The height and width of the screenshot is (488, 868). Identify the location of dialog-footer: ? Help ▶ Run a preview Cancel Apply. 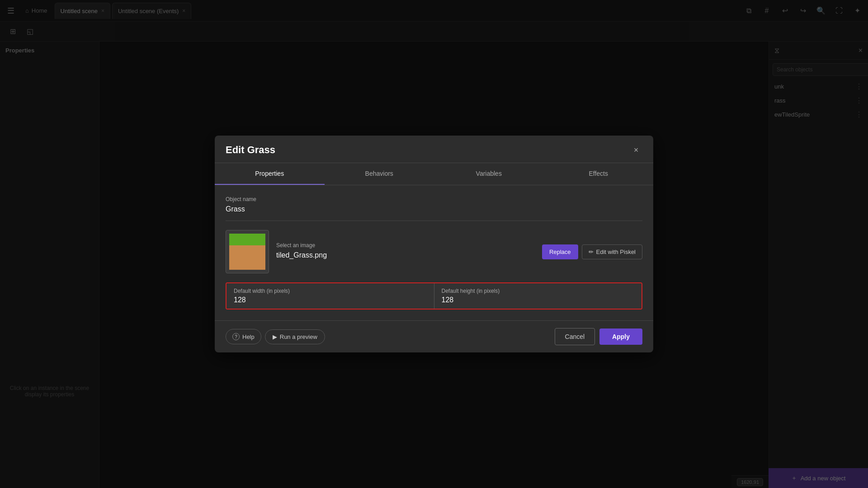
(434, 336).